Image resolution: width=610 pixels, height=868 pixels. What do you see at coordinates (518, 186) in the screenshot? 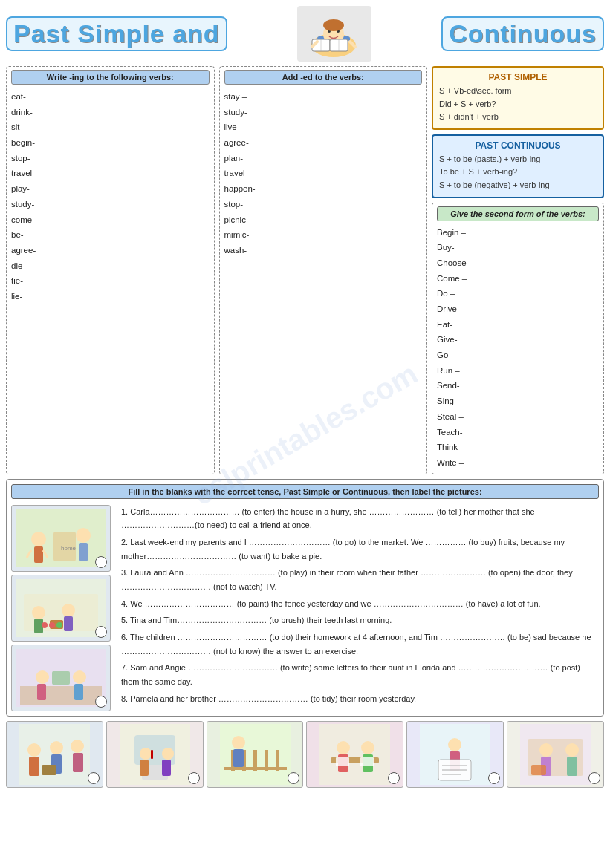
I see `grammar-line: S + to be (negative) + verb-ing` at bounding box center [518, 186].